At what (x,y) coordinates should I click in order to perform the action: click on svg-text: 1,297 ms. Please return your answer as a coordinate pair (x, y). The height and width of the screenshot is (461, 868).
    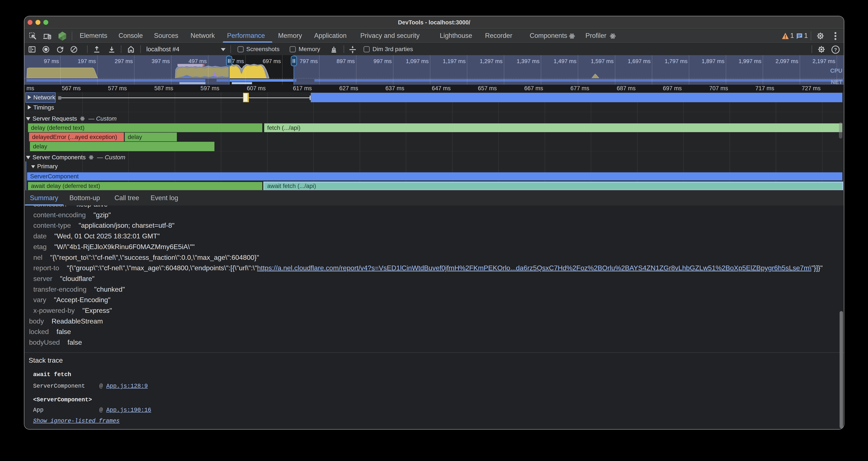
    Looking at the image, I should click on (491, 61).